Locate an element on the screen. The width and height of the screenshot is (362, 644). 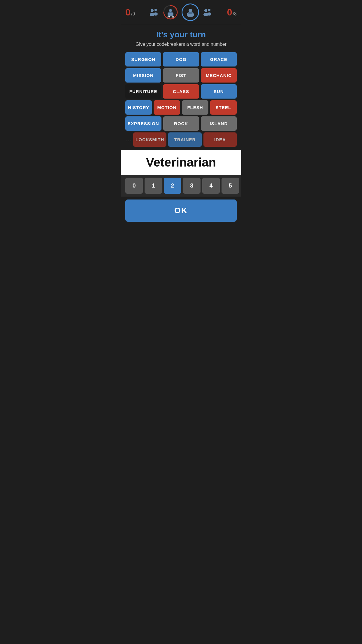
word-grace: GRACE is located at coordinates (219, 60).